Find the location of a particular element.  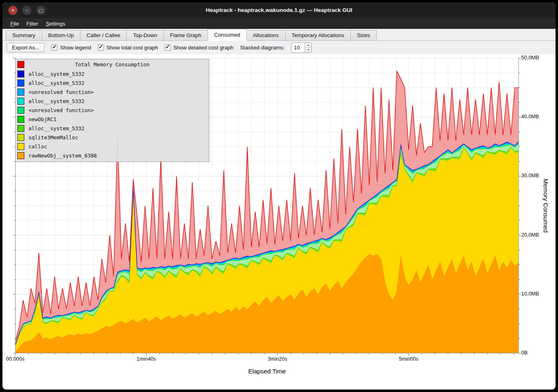

y-tick-label: 30,0MB is located at coordinates (530, 176).